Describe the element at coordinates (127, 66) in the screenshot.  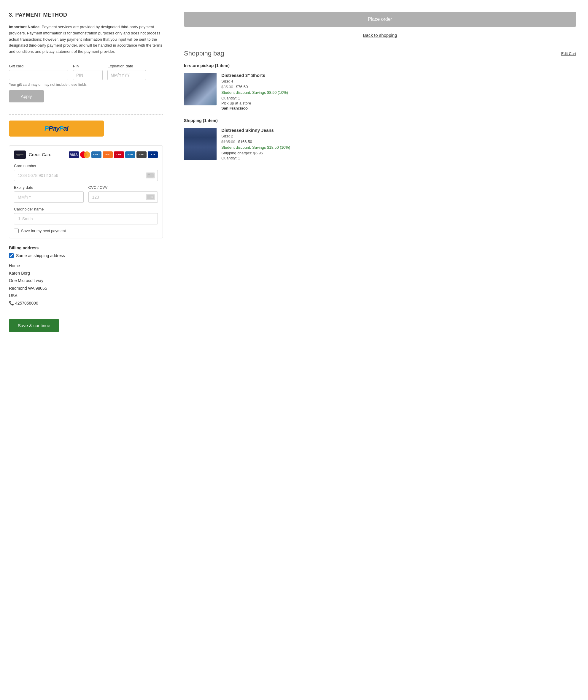
I see `expiry-label: Expiration date` at that location.